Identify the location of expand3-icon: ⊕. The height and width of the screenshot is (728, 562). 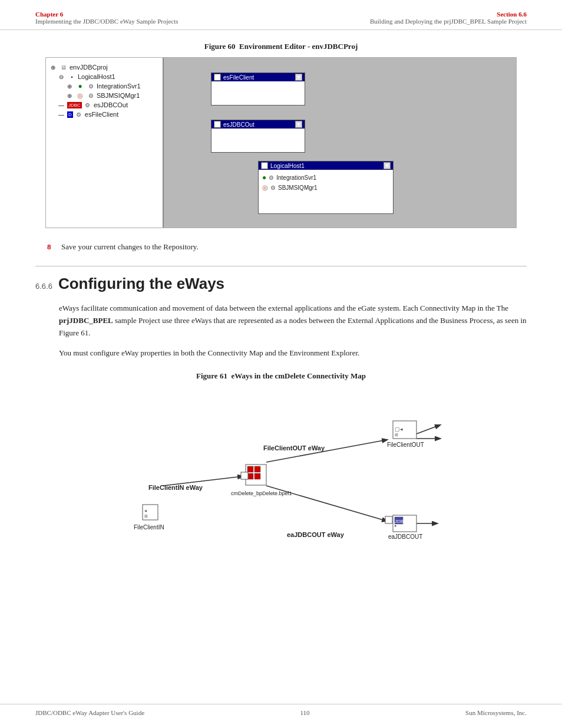
(70, 95).